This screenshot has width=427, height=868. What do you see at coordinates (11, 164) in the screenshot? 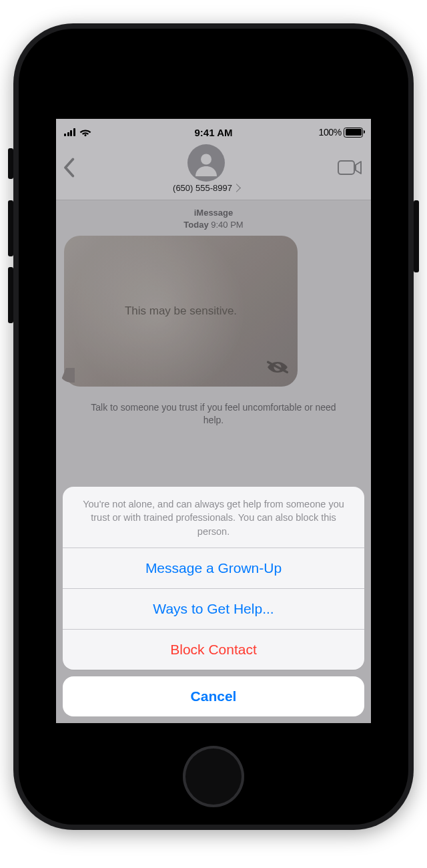
I see `ringer-switch` at bounding box center [11, 164].